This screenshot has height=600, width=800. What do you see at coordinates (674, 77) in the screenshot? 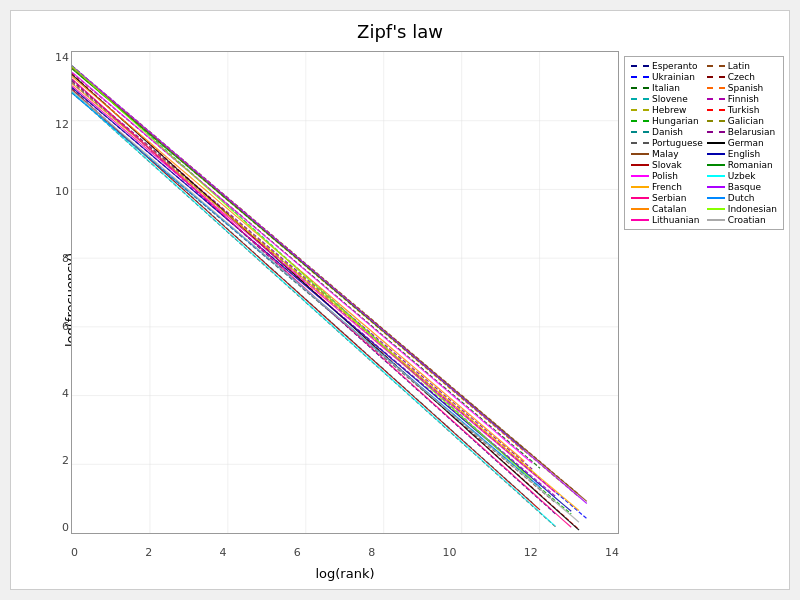
I see `legend-label: Ukrainian` at bounding box center [674, 77].